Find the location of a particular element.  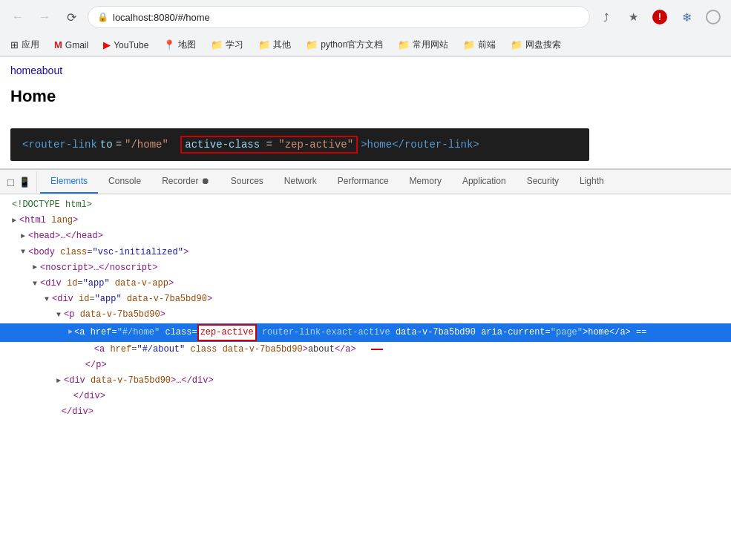

a-home-class-attr: class is located at coordinates (178, 332).